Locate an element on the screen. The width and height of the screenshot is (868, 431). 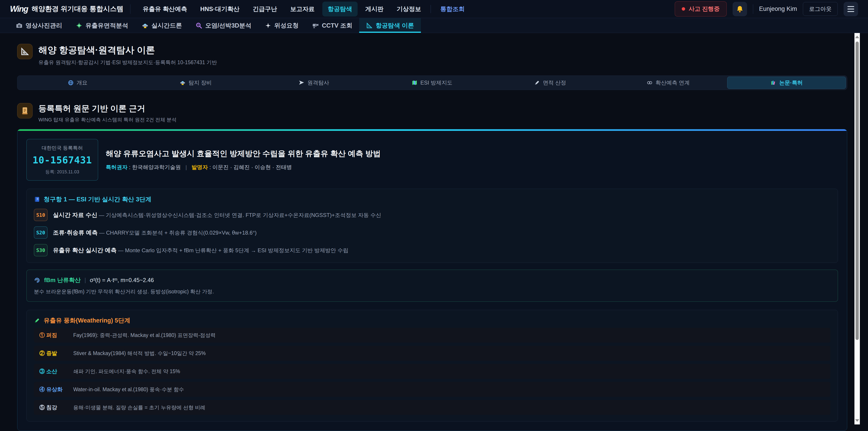
tab-label: ESI 방제지도 is located at coordinates (436, 83).